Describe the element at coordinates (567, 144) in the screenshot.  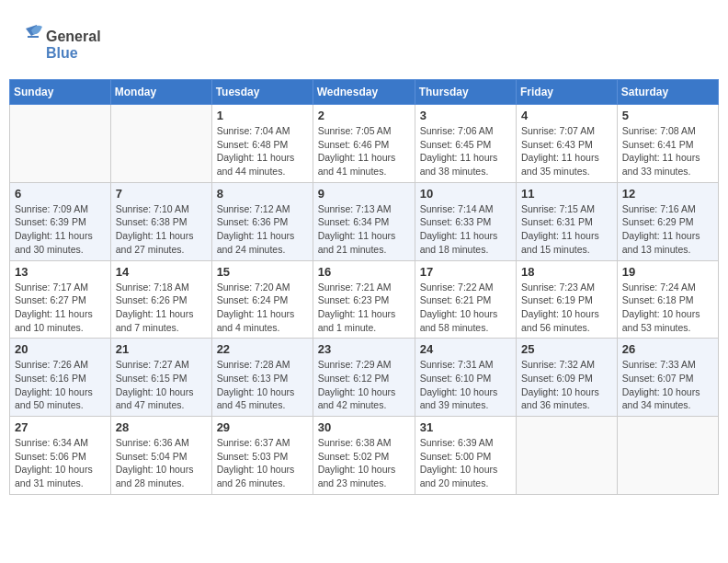
I see `calendar-cell: 4Sunrise: 7:07 AMSunset: 6:43 PMDaylight…` at that location.